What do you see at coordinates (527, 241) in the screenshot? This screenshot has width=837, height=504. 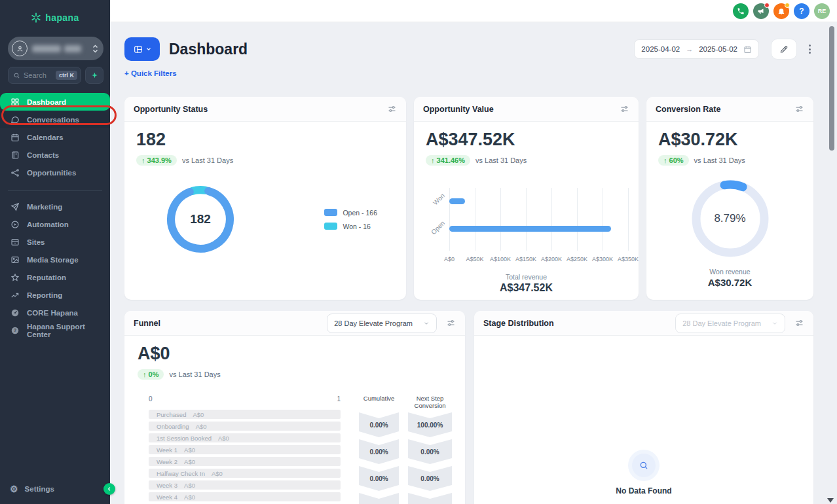 I see `value-bar-chart: Won Open A$0 A$50K A$100K A$150K A$200K …` at bounding box center [527, 241].